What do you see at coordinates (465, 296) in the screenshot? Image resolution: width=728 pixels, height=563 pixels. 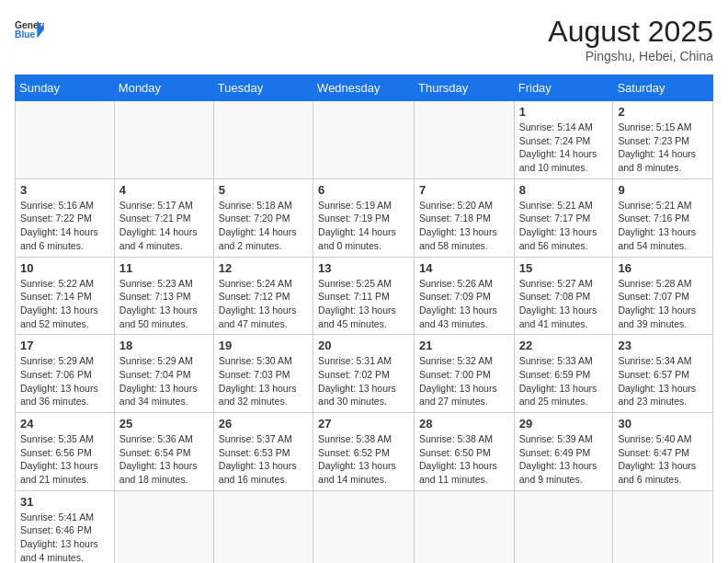 I see `calendar-cell: 14Sunrise: 5:26 AM Sunset: 7:09 PM Dayli…` at bounding box center [465, 296].